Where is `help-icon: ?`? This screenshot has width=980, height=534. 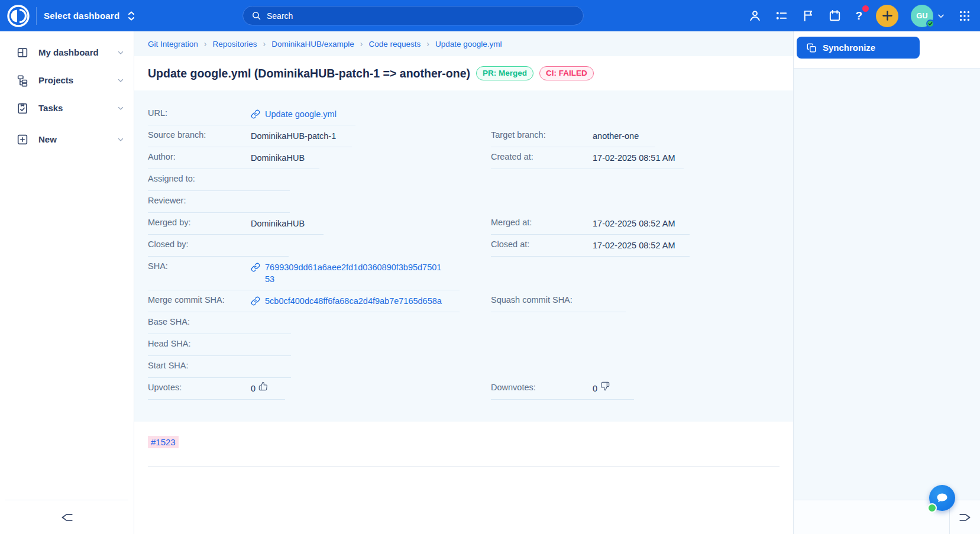
help-icon: ? is located at coordinates (859, 16).